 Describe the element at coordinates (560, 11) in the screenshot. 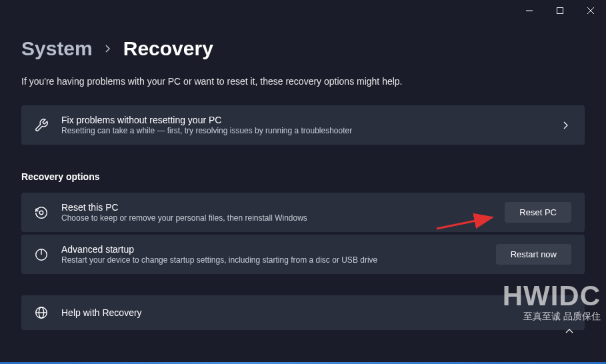

I see `maximize-button` at that location.